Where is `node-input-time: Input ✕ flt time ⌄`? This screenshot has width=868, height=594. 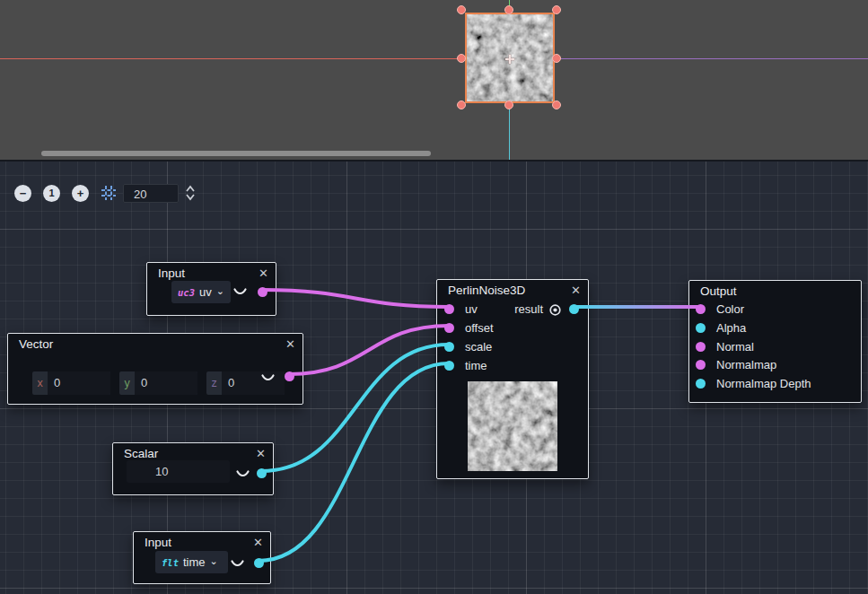
node-input-time: Input ✕ flt time ⌄ is located at coordinates (202, 558).